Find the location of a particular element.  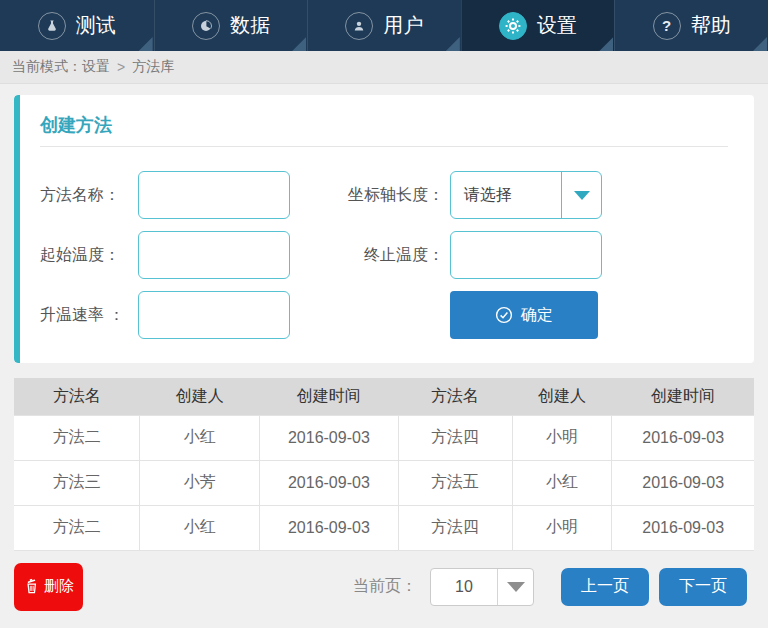

col-header-creator-1: 创建人 is located at coordinates (200, 396).